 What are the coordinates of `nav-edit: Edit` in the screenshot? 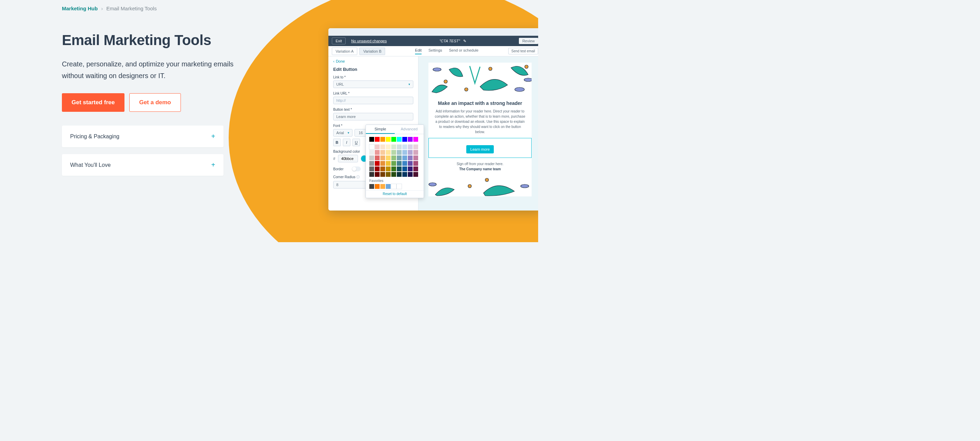 It's located at (418, 51).